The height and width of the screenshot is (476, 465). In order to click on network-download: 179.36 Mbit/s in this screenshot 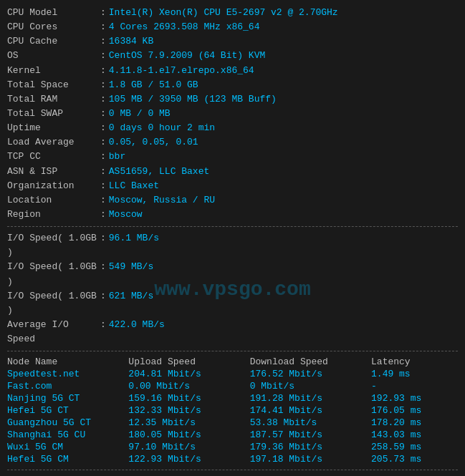, I will do `click(311, 447)`.